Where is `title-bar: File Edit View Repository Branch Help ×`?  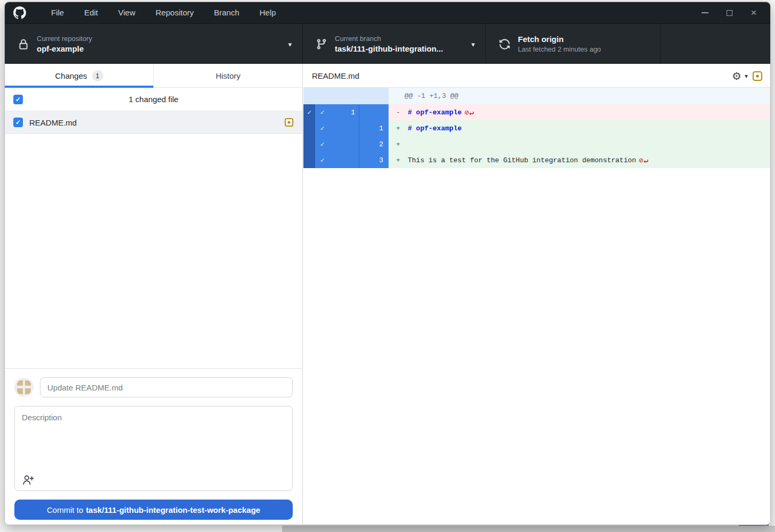 title-bar: File Edit View Repository Branch Help × is located at coordinates (388, 13).